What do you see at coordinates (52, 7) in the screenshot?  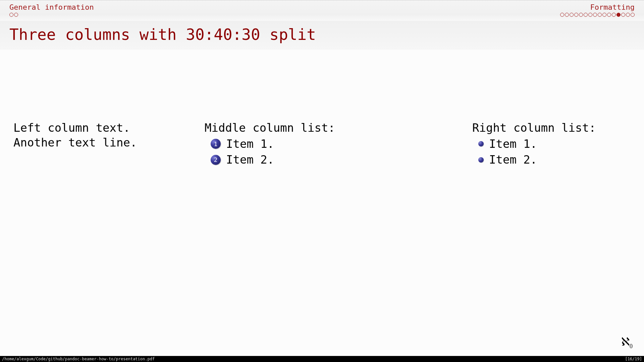 I see `nav-label-left: General information` at bounding box center [52, 7].